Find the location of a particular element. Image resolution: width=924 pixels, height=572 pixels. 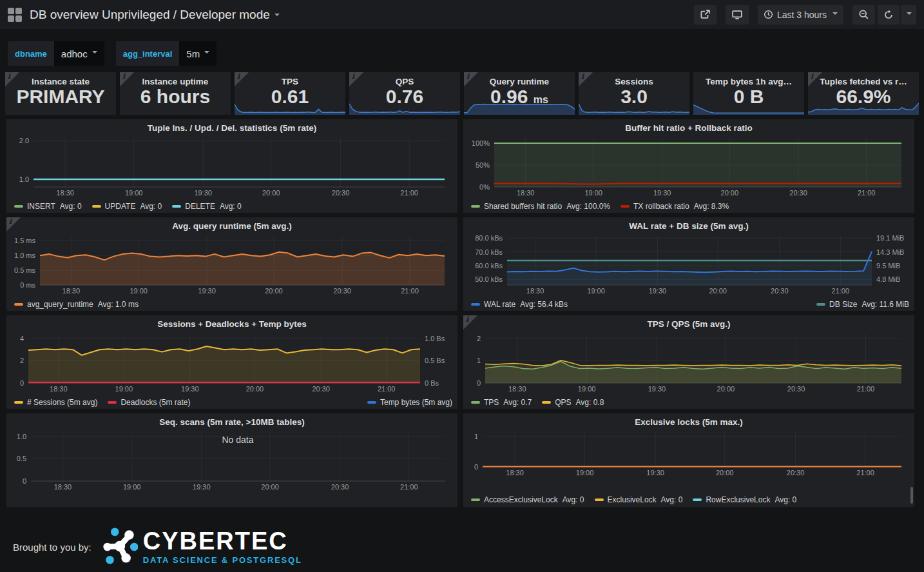

svg-text: 4 is located at coordinates (22, 339).